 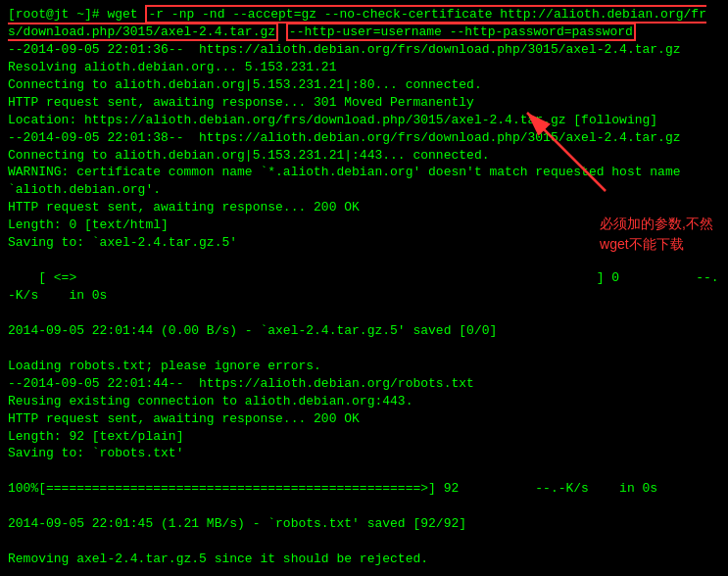 I want to click on output-line-15: Loading robots.txt; please ignore errors…, so click(x=364, y=366).